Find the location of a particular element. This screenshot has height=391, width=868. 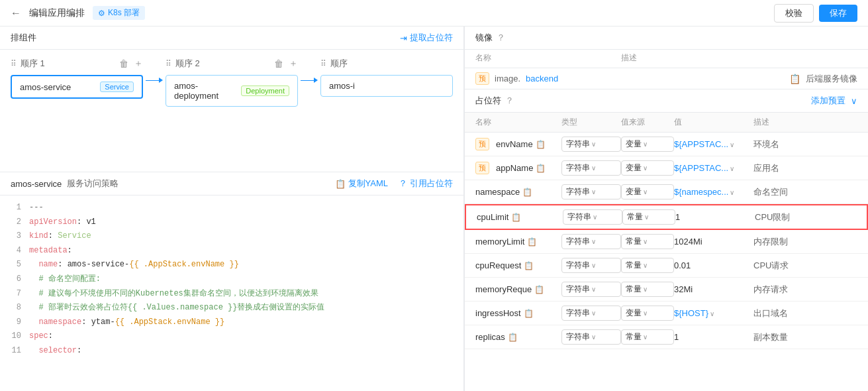

cell-copy-1: 📋 is located at coordinates (540, 168).